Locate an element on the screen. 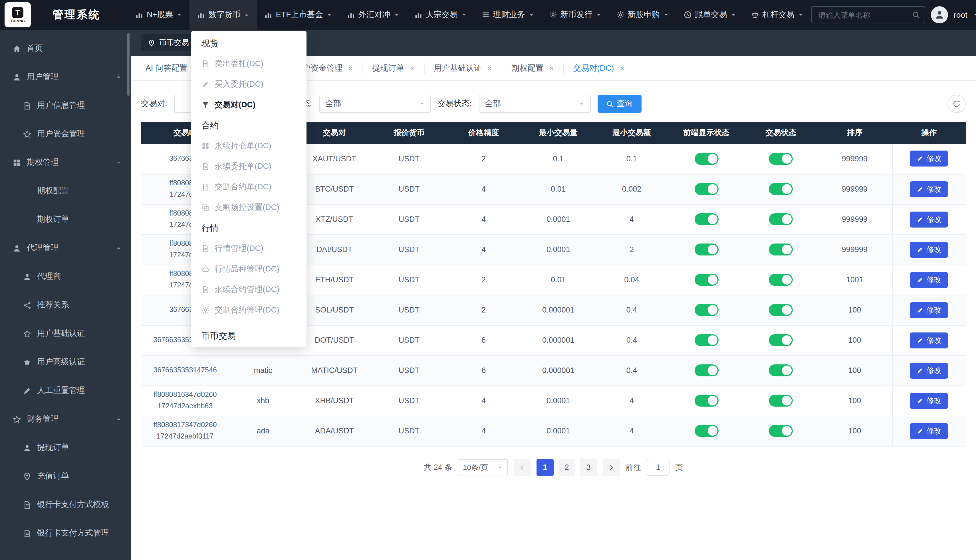 Image resolution: width=976 pixels, height=560 pixels. sidebar-item: 用户信息管理 is located at coordinates (65, 105).